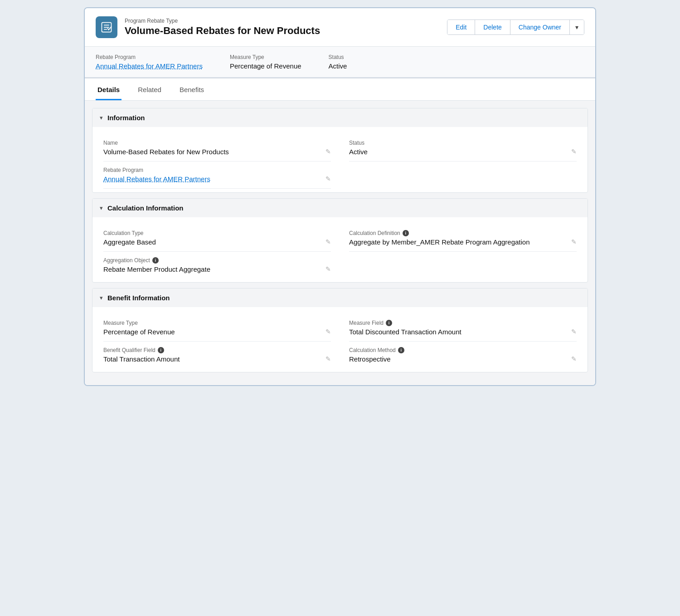  I want to click on summary-bar: Rebate Program Annual Rebates for AMER P…, so click(340, 63).